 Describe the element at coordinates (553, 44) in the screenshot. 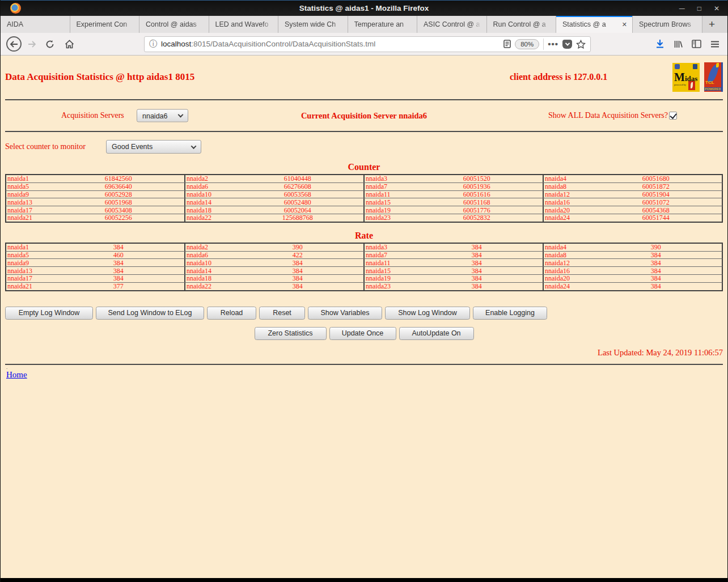

I see `page-actions-icon: •••` at that location.